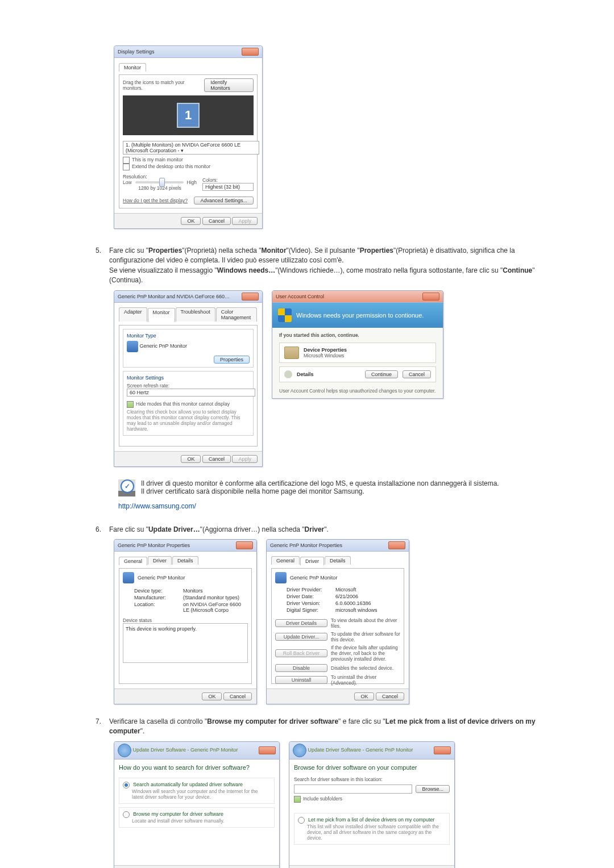  Describe the element at coordinates (332, 506) in the screenshot. I see `samsung-url: http://www.samsung.com/` at that location.